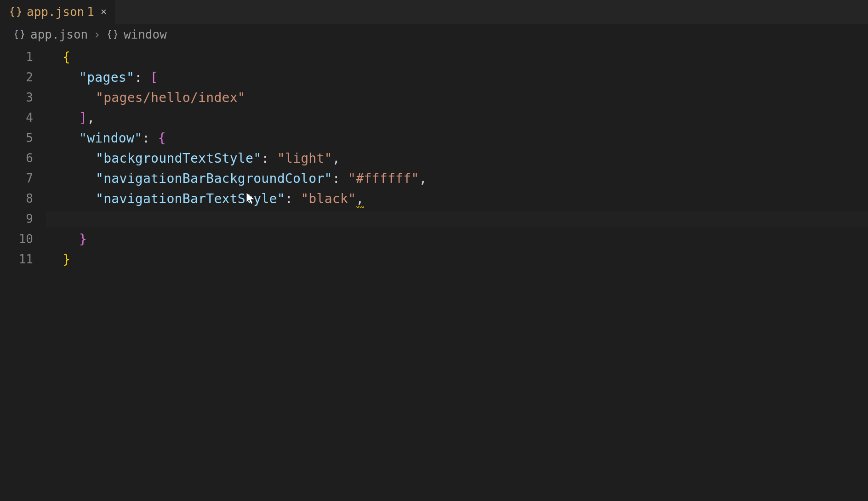 This screenshot has height=501, width=868. What do you see at coordinates (104, 12) in the screenshot?
I see `close-icon: ×` at bounding box center [104, 12].